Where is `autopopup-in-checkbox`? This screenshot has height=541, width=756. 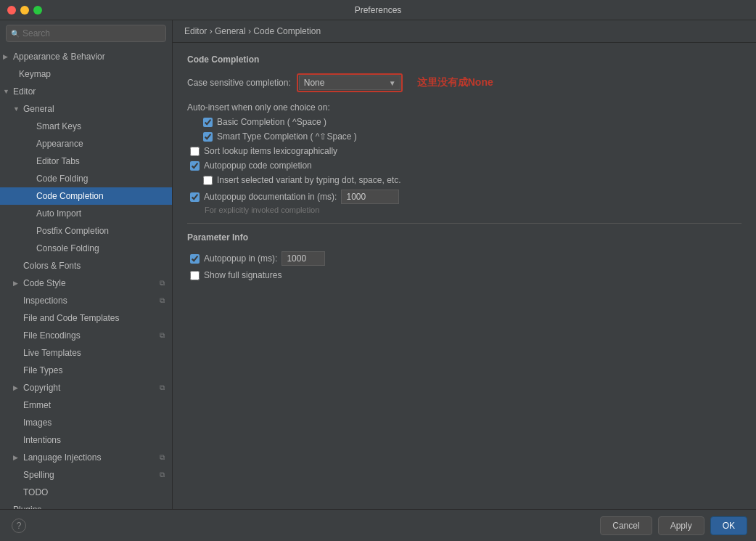
autopopup-in-checkbox is located at coordinates (194, 259).